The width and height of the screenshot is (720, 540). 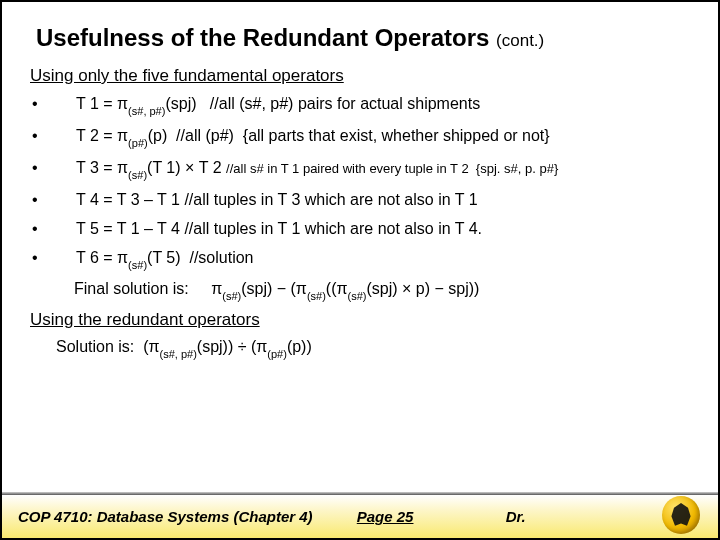 What do you see at coordinates (681, 515) in the screenshot?
I see `ucf-logo-icon` at bounding box center [681, 515].